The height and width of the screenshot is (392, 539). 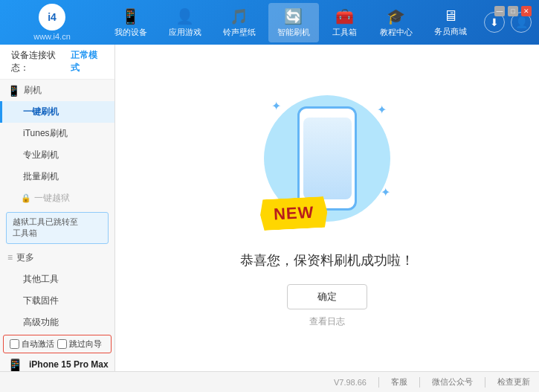 I want to click on sidebar-item-one-click-flash: 一键刷机, so click(x=57, y=112).